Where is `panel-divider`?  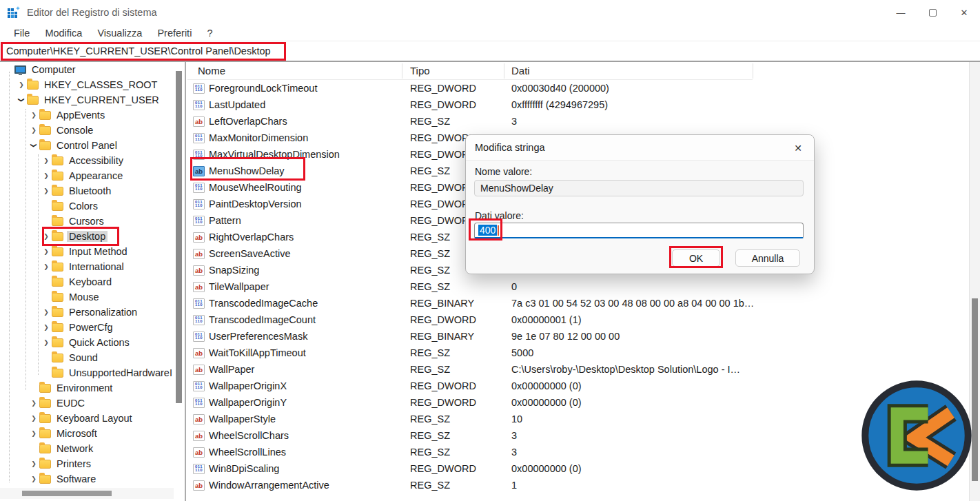
panel-divider is located at coordinates (185, 281).